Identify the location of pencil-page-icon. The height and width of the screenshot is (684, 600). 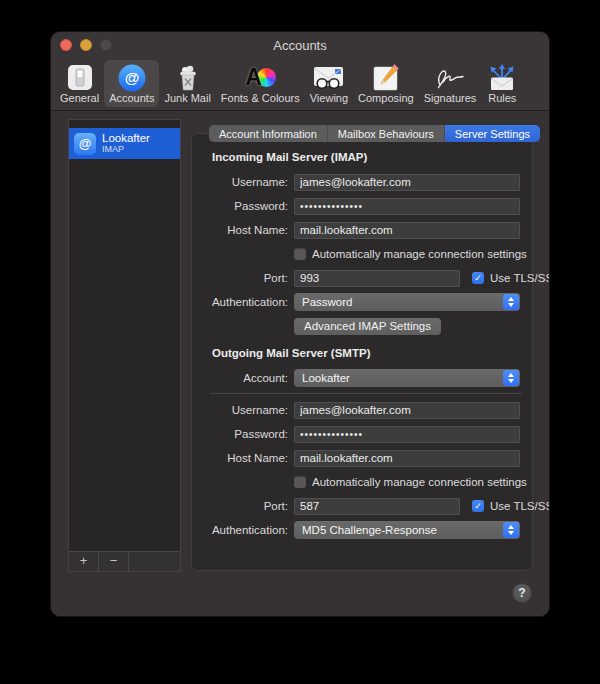
(386, 78).